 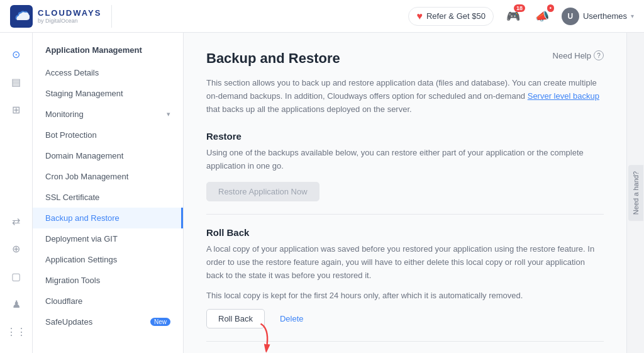 What do you see at coordinates (405, 60) in the screenshot?
I see `page-header-row: Backup and Restore Need Help ?` at bounding box center [405, 60].